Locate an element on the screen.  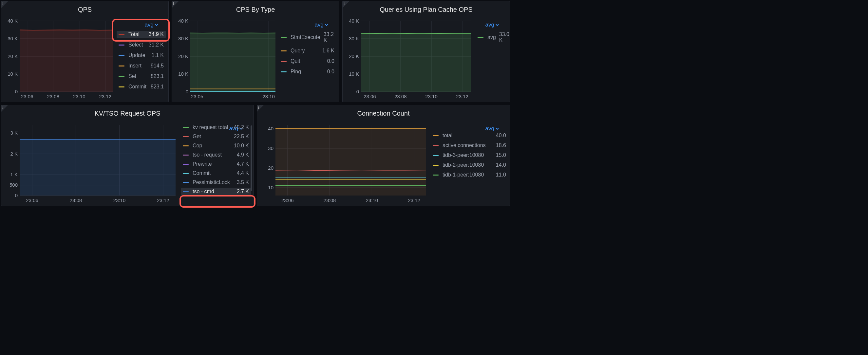
legend-qps: Total34.9 KSelect31.2 KUpdate1.1 KInsert… is located at coordinates (141, 61).